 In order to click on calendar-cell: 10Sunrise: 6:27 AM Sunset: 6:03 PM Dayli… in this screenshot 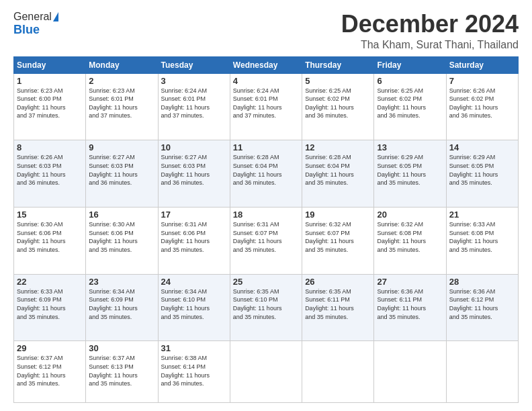, I will do `click(193, 174)`.